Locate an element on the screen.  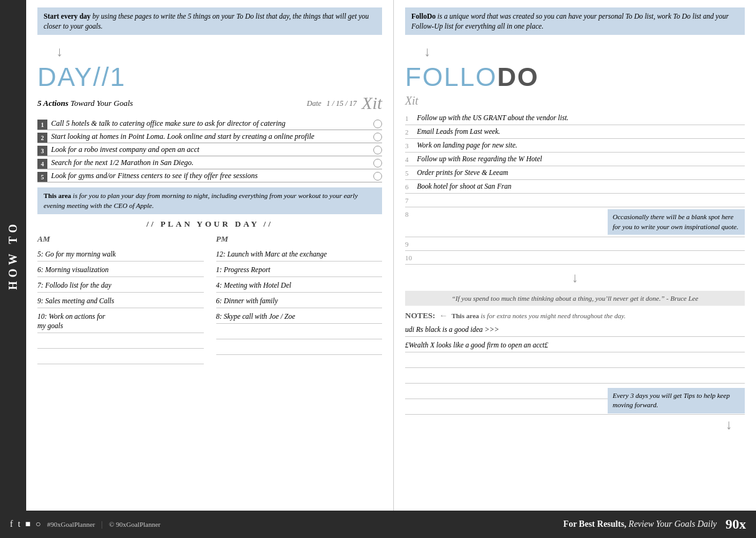
sidebar-label: HOW TO is located at coordinates (14, 255).